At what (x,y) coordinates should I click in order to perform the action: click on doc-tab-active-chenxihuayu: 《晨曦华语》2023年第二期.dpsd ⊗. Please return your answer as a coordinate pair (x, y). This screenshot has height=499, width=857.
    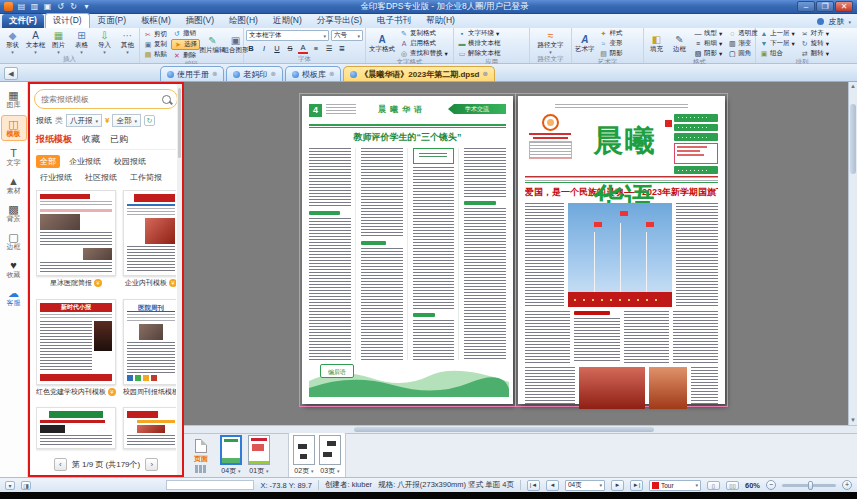
    Looking at the image, I should click on (419, 74).